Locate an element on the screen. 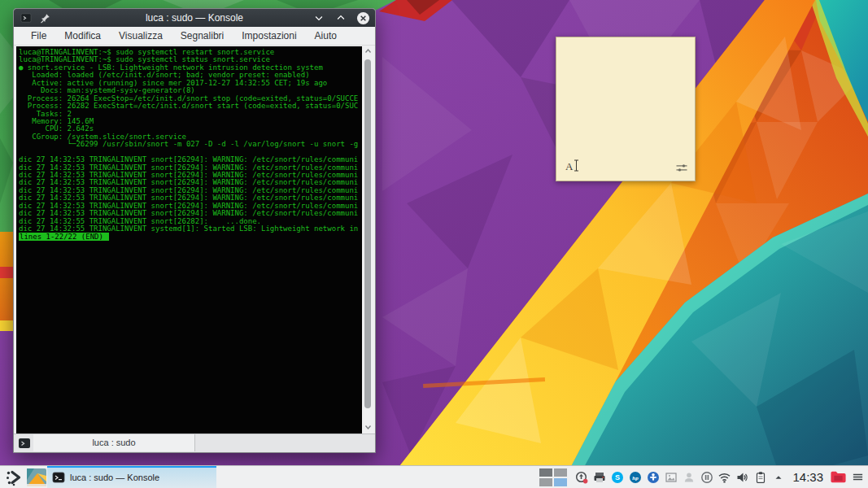  note-settings-icon is located at coordinates (682, 168).